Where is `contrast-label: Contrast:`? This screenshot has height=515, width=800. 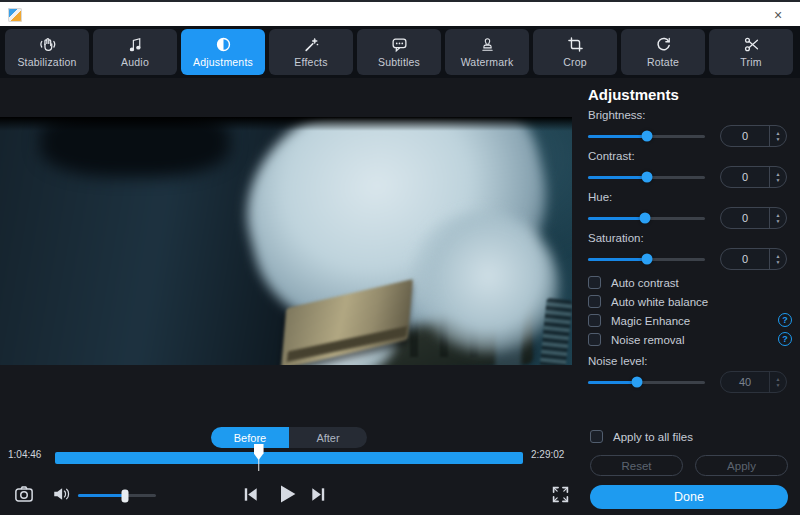 contrast-label: Contrast: is located at coordinates (690, 156).